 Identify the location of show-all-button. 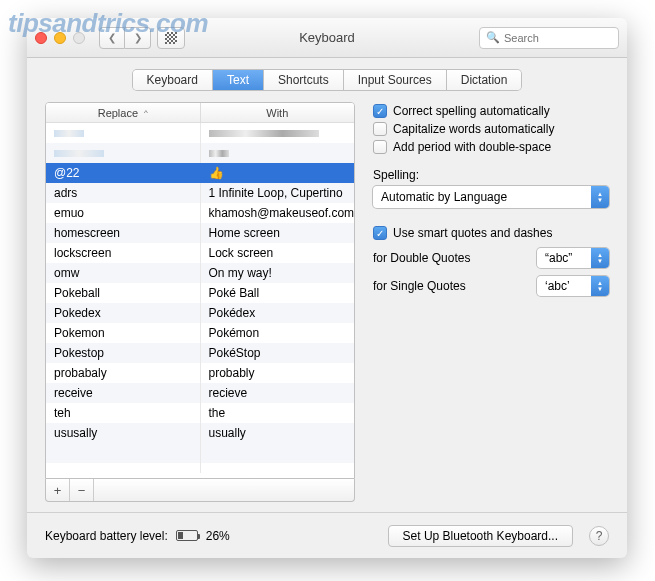
(171, 38).